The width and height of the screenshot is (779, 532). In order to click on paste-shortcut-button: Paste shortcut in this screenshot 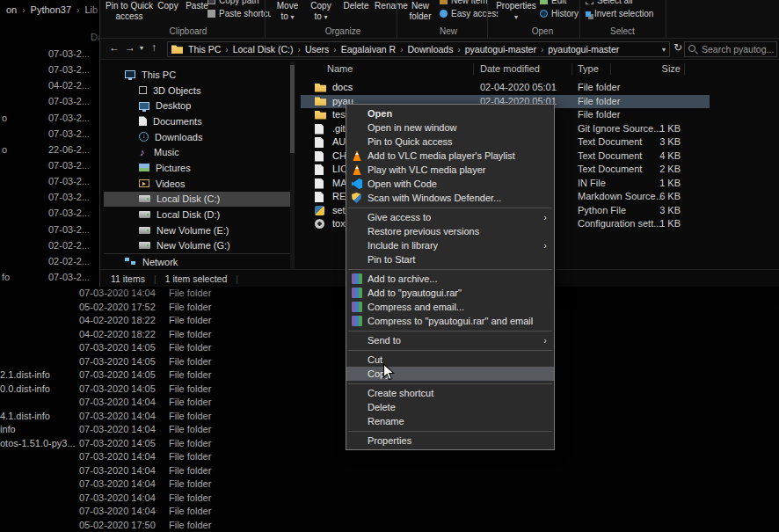, I will do `click(239, 14)`.